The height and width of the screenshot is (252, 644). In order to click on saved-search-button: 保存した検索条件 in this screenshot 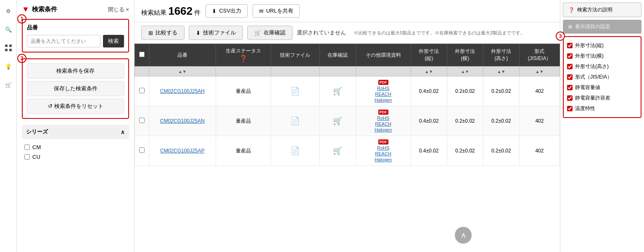, I will do `click(76, 89)`.